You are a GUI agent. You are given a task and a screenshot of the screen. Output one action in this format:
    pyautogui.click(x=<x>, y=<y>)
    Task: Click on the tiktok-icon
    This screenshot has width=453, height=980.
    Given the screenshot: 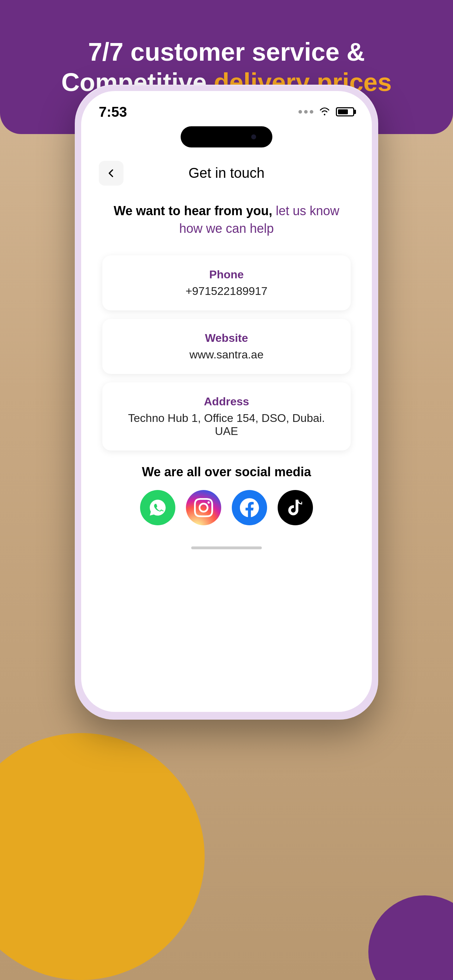 What is the action you would take?
    pyautogui.click(x=295, y=508)
    